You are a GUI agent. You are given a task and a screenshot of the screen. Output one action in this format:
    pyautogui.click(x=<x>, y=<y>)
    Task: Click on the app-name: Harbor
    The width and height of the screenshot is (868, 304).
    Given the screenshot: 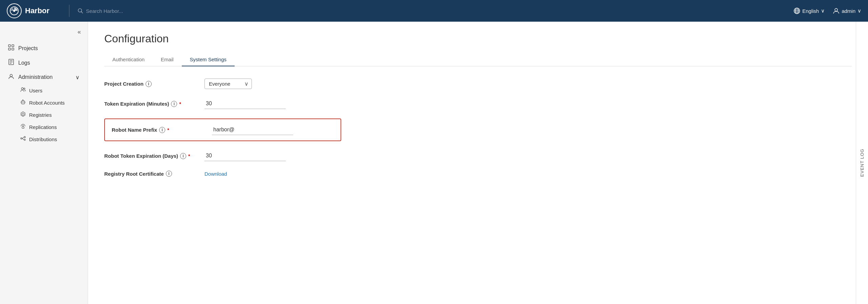 What is the action you would take?
    pyautogui.click(x=37, y=11)
    